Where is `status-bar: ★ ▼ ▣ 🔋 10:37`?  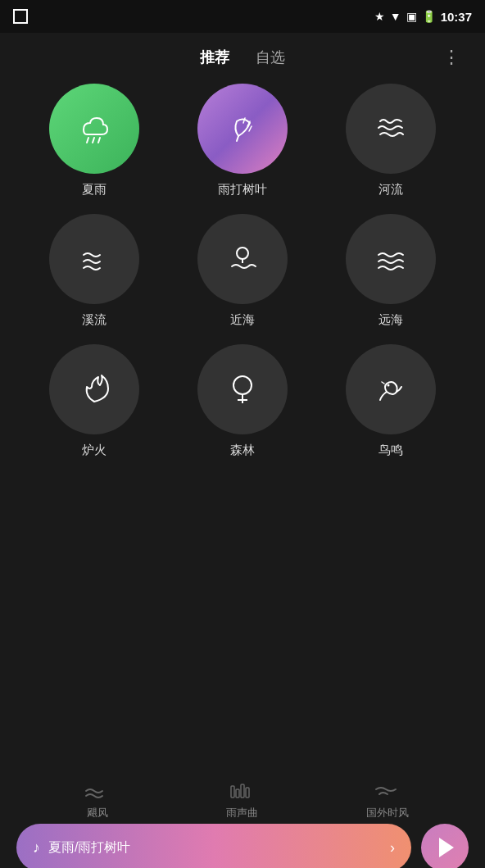
status-bar: ★ ▼ ▣ 🔋 10:37 is located at coordinates (242, 16).